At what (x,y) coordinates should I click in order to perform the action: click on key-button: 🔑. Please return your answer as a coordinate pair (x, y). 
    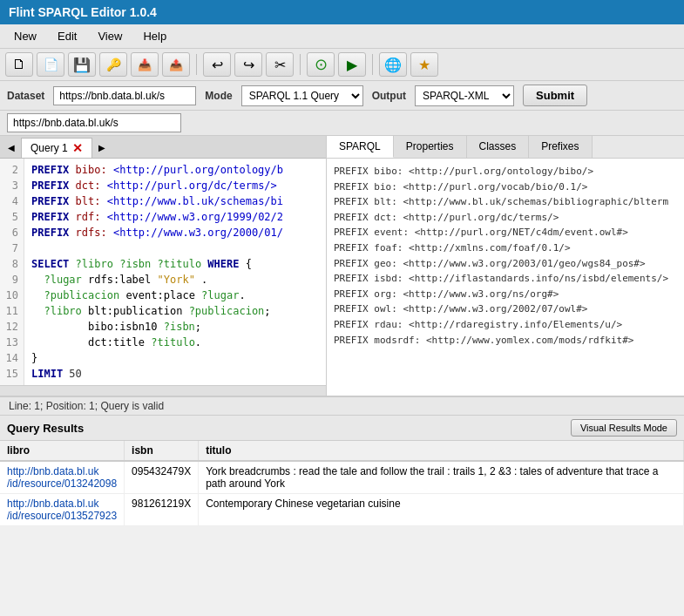
    Looking at the image, I should click on (113, 64).